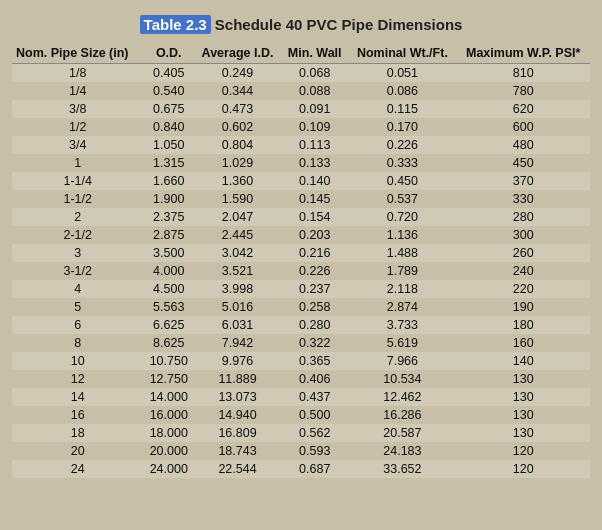  What do you see at coordinates (523, 199) in the screenshot?
I see `cell-7-5: 330` at bounding box center [523, 199].